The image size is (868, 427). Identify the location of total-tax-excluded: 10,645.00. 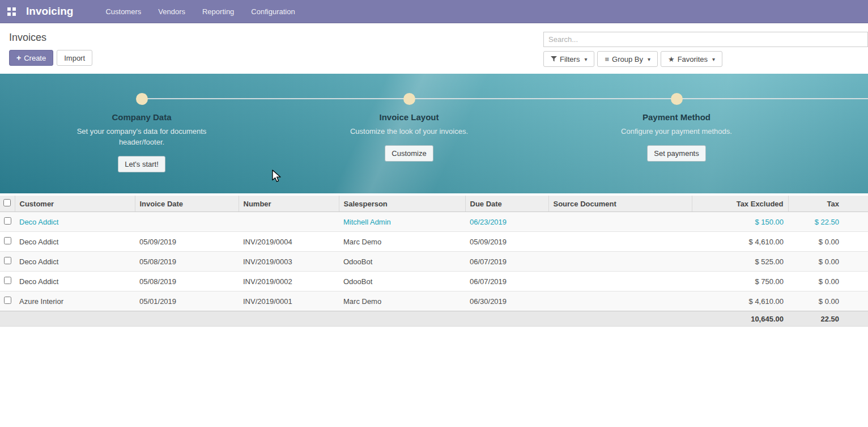
(740, 319).